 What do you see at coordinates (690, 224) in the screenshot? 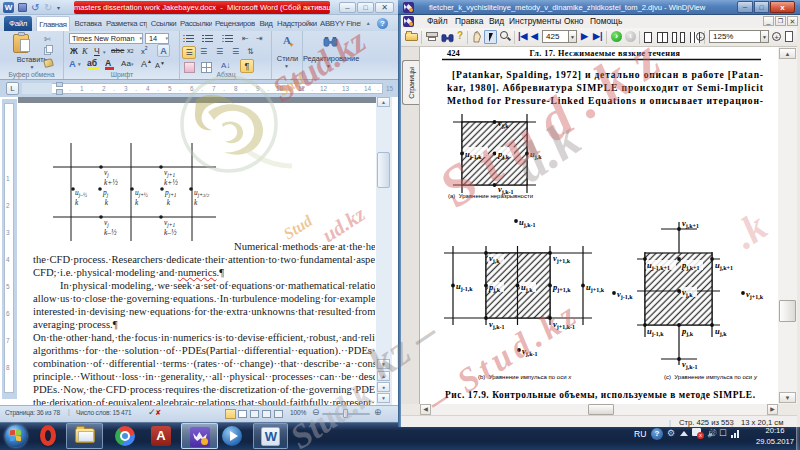
I see `svg-text: vj,k+1` at bounding box center [690, 224].